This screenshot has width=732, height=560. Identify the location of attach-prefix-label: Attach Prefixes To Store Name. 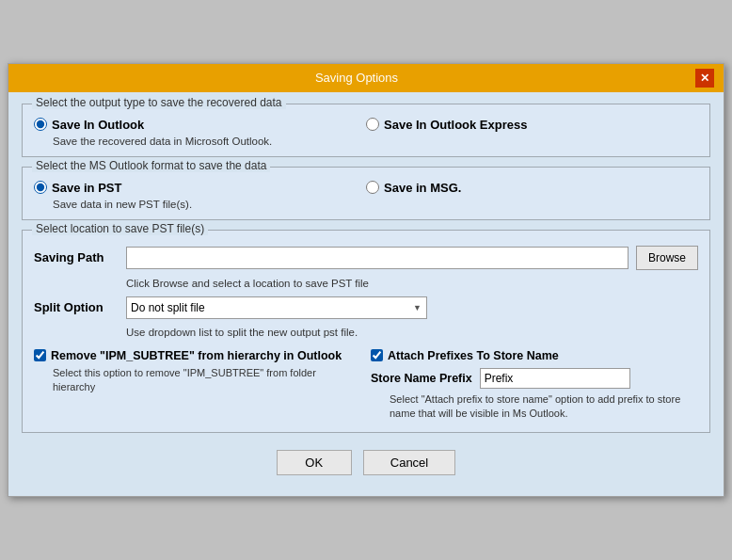
(534, 356).